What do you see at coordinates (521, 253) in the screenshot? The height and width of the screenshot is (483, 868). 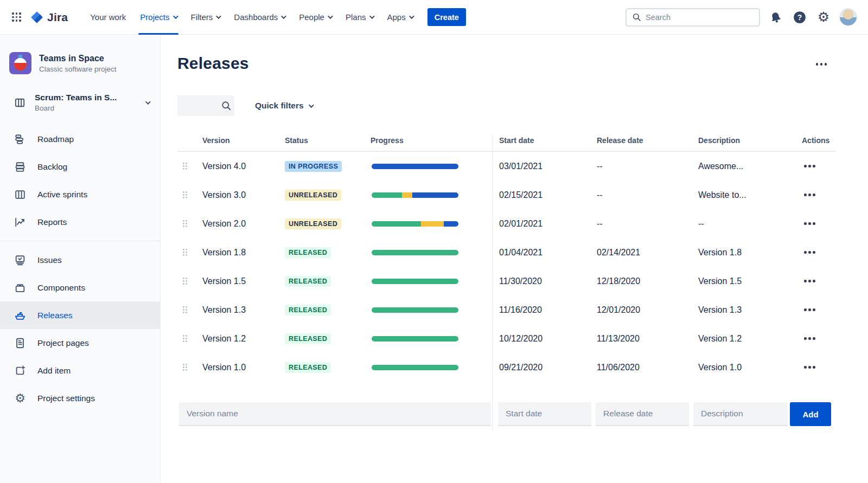 I see `start-date: 01/04/2021` at bounding box center [521, 253].